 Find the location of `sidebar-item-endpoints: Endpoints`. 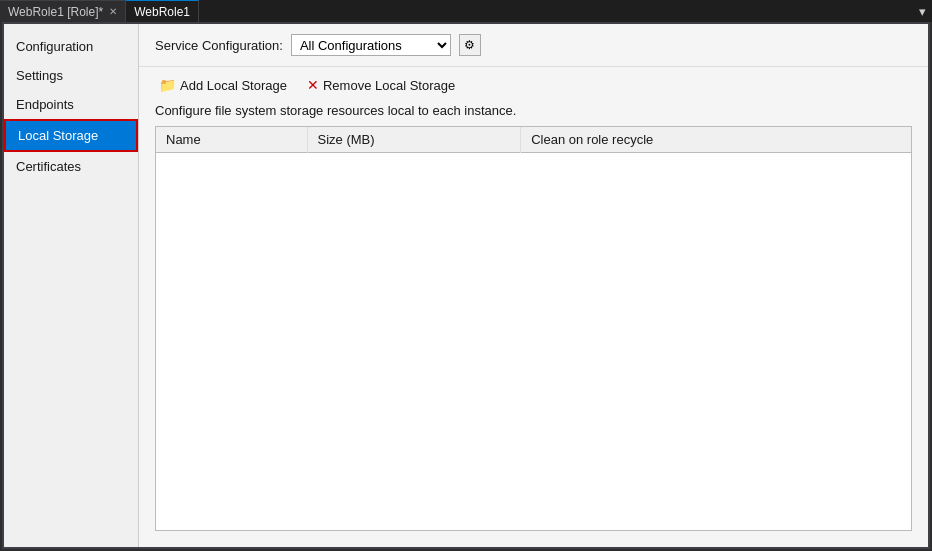

sidebar-item-endpoints: Endpoints is located at coordinates (71, 104).